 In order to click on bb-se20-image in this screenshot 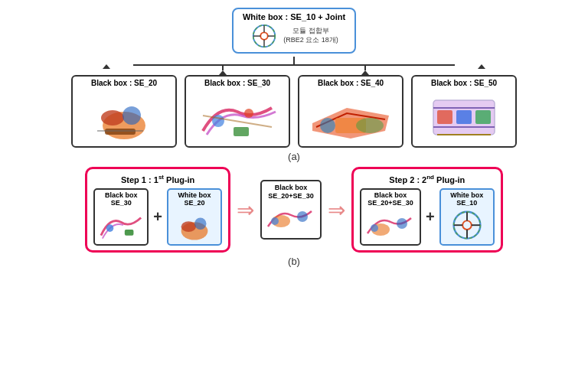, I will do `click(124, 116)`.